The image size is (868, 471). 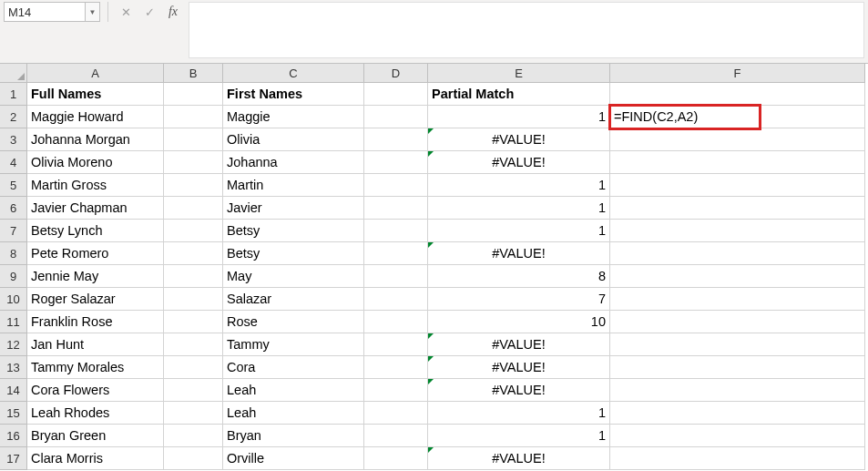 I want to click on cell-D11, so click(x=396, y=323).